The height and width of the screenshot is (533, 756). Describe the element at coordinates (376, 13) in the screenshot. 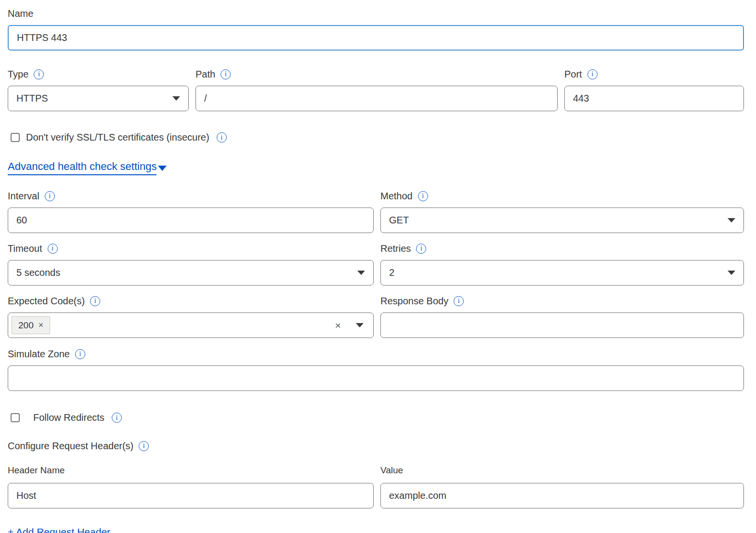

I see `name-label: Name` at that location.